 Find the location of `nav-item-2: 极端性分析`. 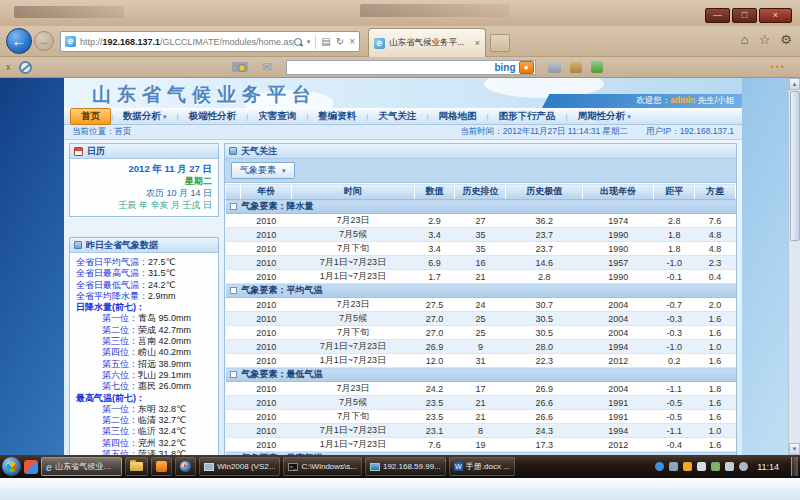

nav-item-2: 极端性分析 is located at coordinates (213, 116).